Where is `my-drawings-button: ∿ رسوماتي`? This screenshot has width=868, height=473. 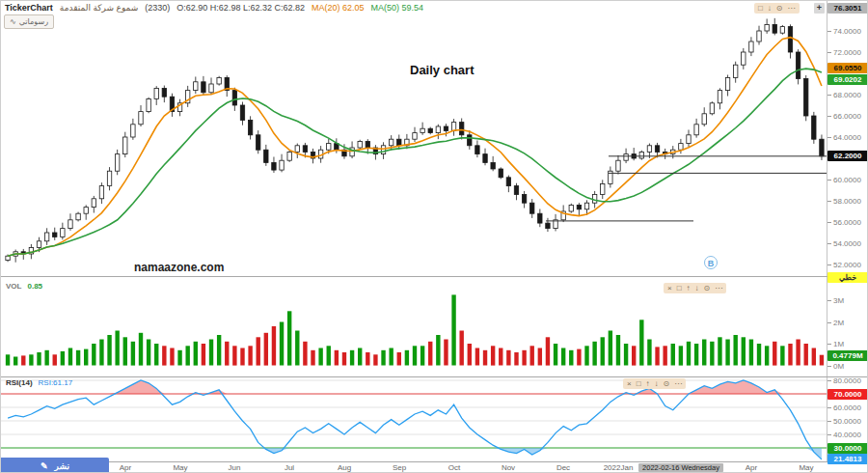
my-drawings-button: ∿ رسوماتي is located at coordinates (29, 21).